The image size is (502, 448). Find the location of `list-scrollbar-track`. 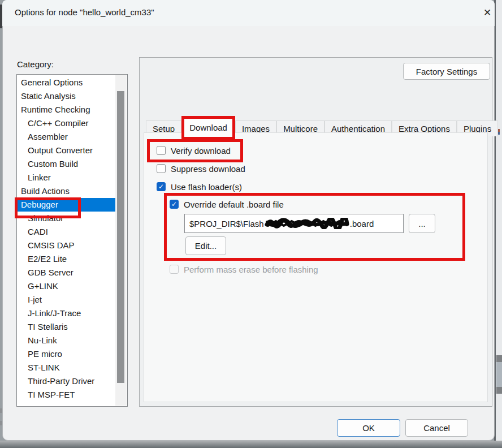

list-scrollbar-track is located at coordinates (121, 240).